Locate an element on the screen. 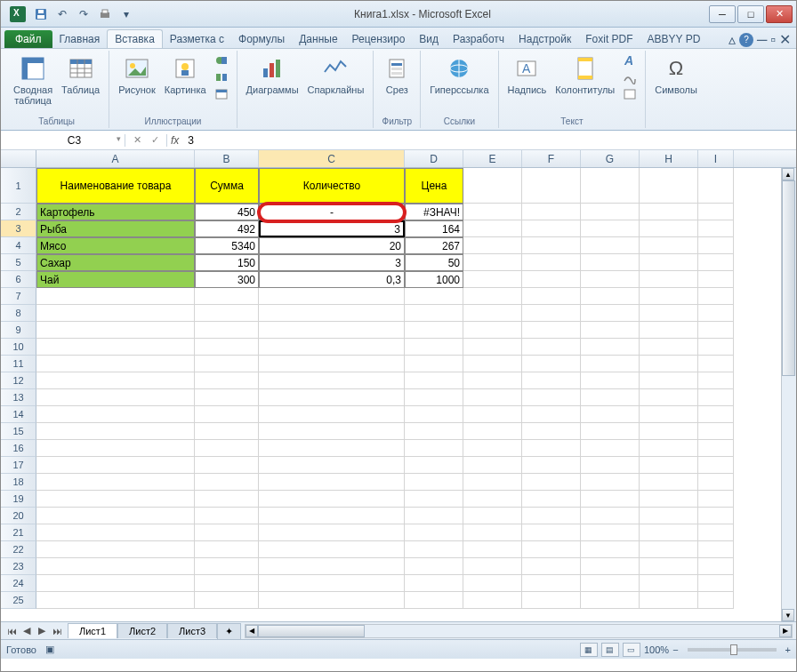 The height and width of the screenshot is (672, 797). cell-D4: 267 is located at coordinates (434, 245).